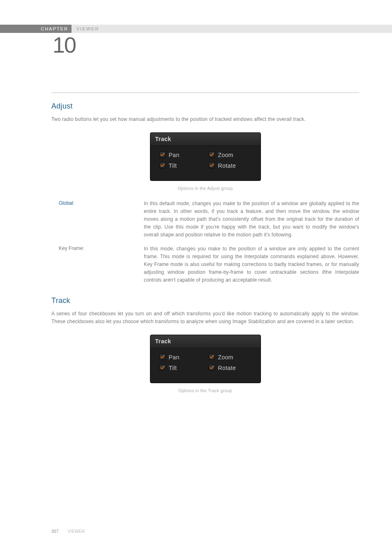  What do you see at coordinates (223, 166) in the screenshot?
I see `rotate-checkbox: Rotate` at bounding box center [223, 166].